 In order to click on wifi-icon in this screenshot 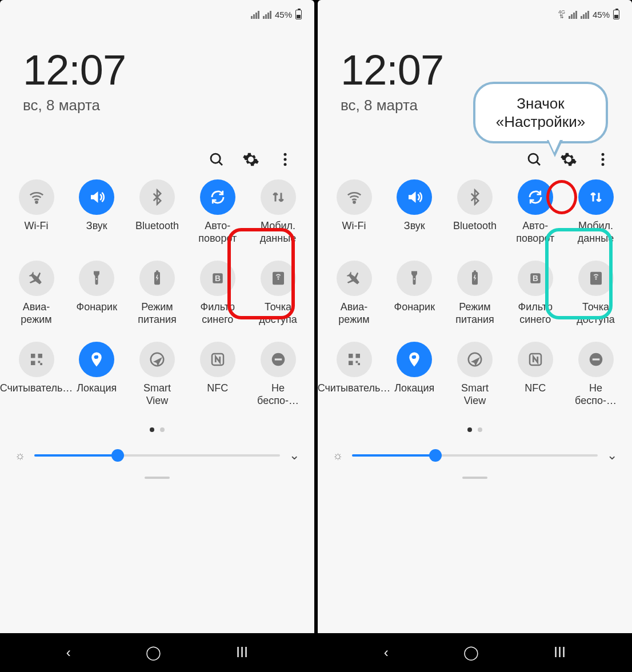, I will do `click(37, 197)`.